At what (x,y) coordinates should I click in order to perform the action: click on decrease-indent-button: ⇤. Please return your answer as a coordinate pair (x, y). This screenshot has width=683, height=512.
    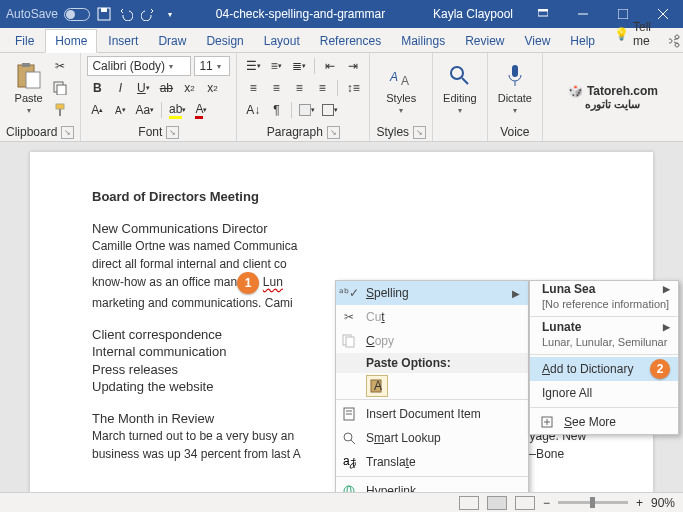
    Looking at the image, I should click on (330, 66).